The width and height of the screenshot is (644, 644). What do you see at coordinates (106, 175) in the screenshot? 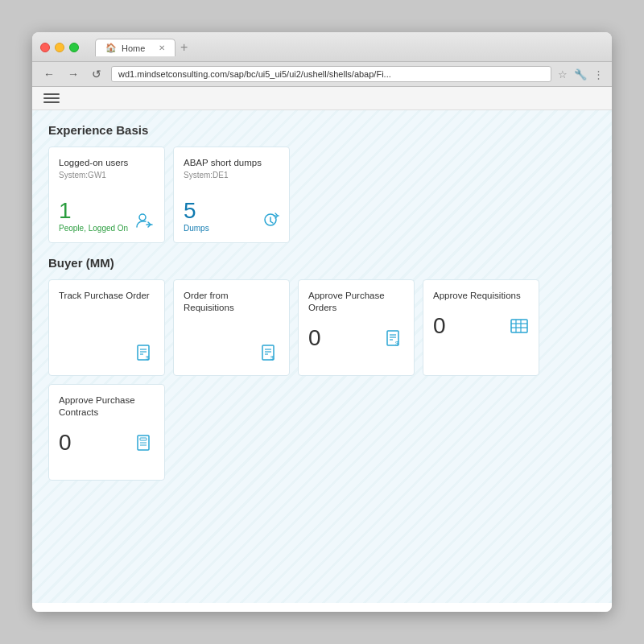
I see `logged-on-users-subtitle: System:GW1` at bounding box center [106, 175].